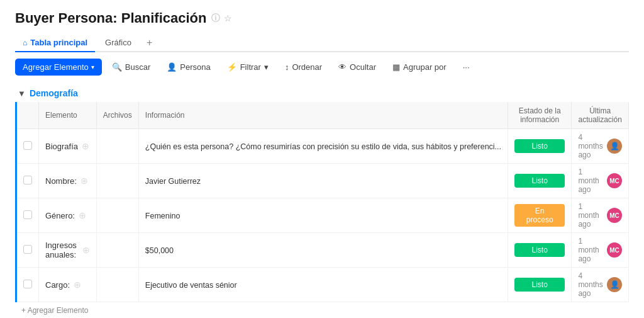 Image resolution: width=644 pixels, height=318 pixels. What do you see at coordinates (68, 251) in the screenshot?
I see `cell-element: Ingresos anuales:⊕` at bounding box center [68, 251].